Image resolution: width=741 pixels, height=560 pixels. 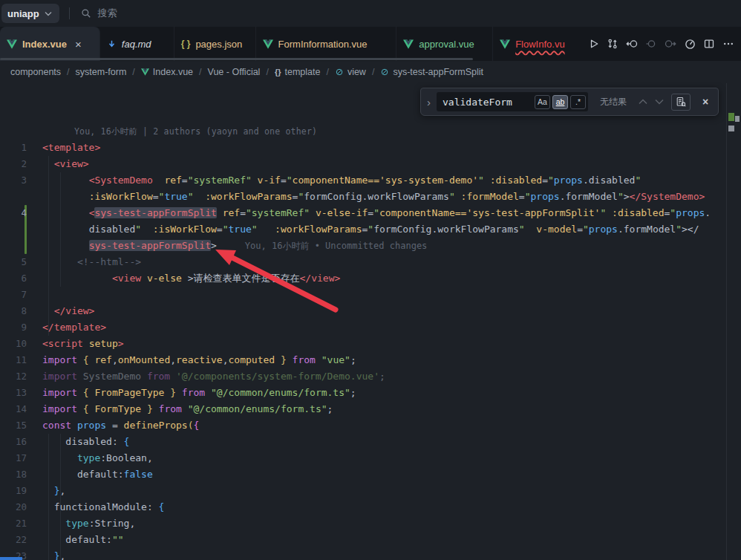 What do you see at coordinates (236, 59) in the screenshot?
I see `tabbar-scrollbar` at bounding box center [236, 59].